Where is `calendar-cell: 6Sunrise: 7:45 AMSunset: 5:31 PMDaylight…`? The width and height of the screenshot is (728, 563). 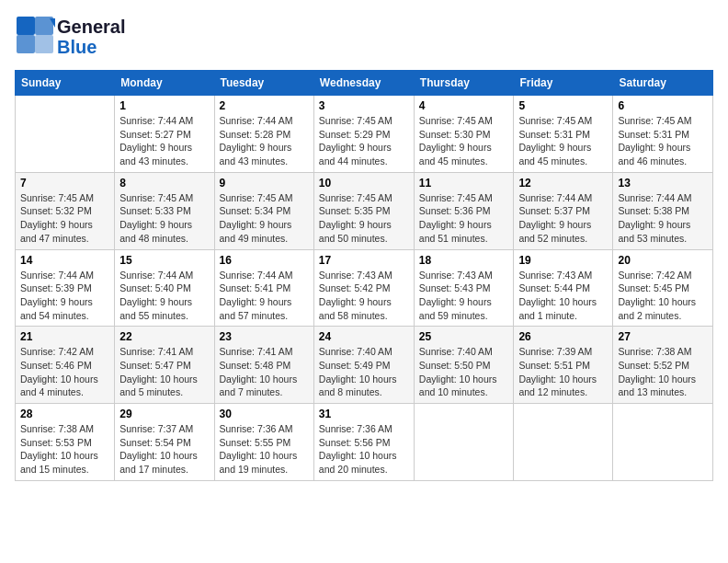
calendar-cell: 6Sunrise: 7:45 AMSunset: 5:31 PMDaylight… is located at coordinates (664, 134).